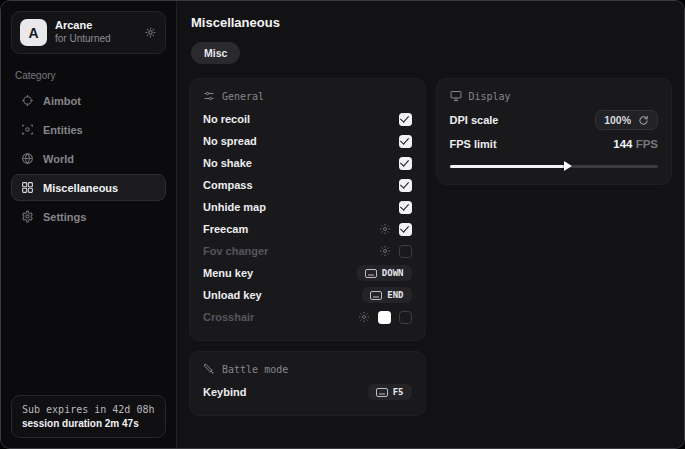 The image size is (685, 449). What do you see at coordinates (644, 120) in the screenshot?
I see `reset-icon` at bounding box center [644, 120].